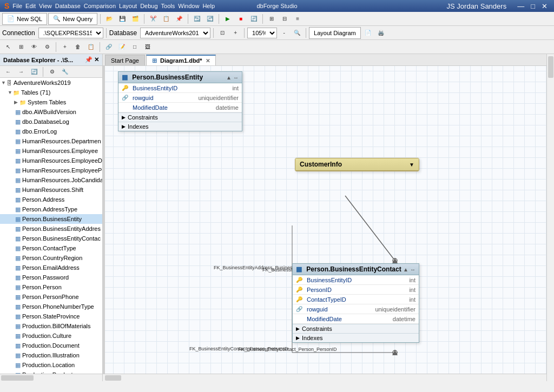  What do you see at coordinates (51, 355) in the screenshot?
I see `list-item: ▦Production.Illustration` at bounding box center [51, 355].